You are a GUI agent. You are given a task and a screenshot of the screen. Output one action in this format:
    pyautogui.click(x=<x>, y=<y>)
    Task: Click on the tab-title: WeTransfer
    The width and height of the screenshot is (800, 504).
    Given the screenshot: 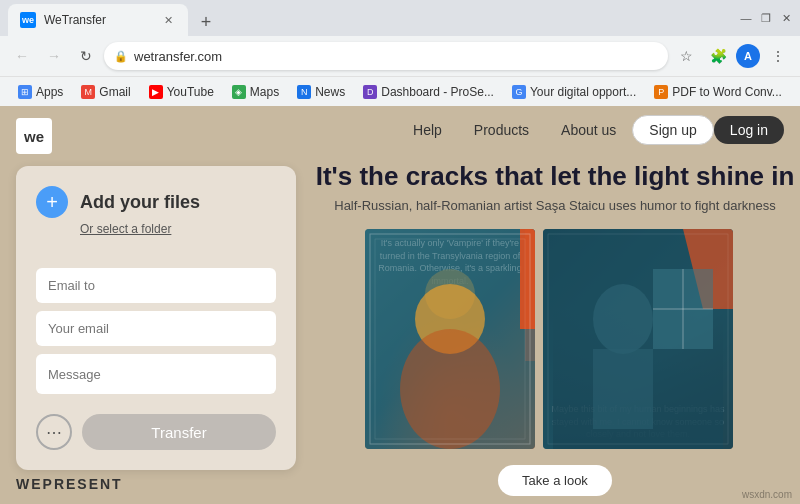 What is the action you would take?
    pyautogui.click(x=75, y=20)
    